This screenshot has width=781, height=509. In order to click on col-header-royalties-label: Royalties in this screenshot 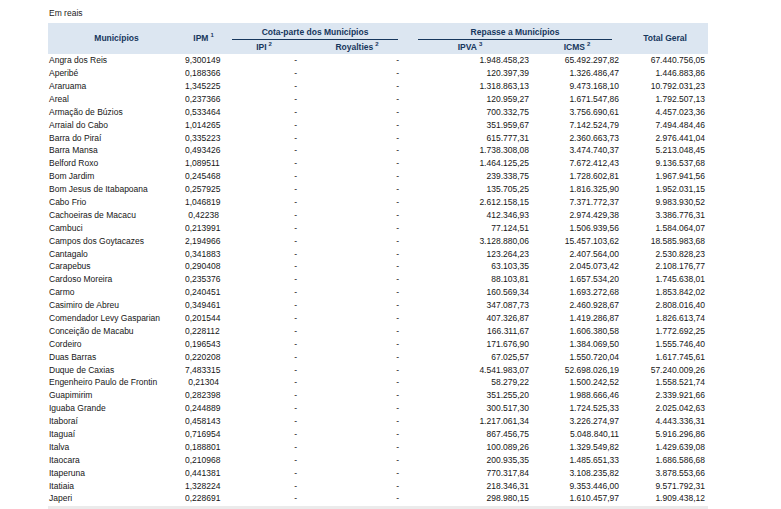, I will do `click(354, 47)`.